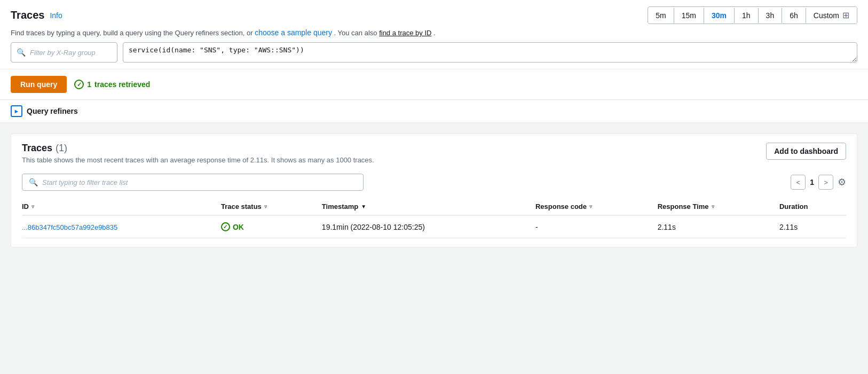 This screenshot has height=374, width=868. What do you see at coordinates (364, 206) in the screenshot?
I see `timestamp-sort-icon: ▼` at bounding box center [364, 206].